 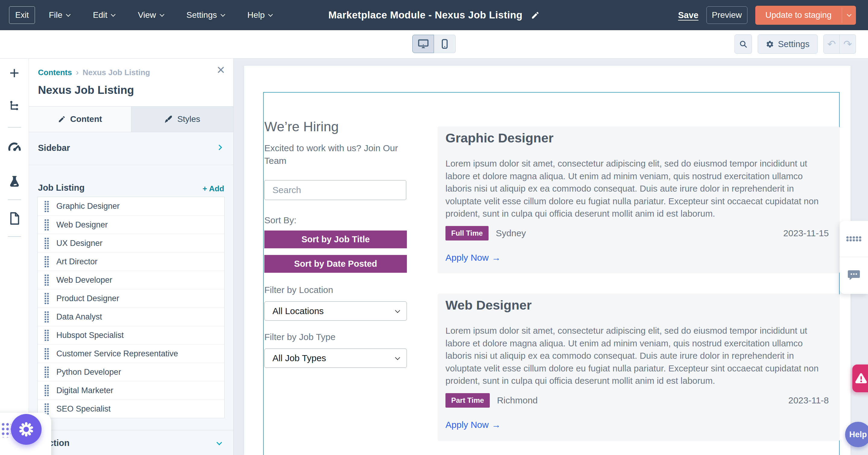 I want to click on edit-title-pencil-icon, so click(x=535, y=15).